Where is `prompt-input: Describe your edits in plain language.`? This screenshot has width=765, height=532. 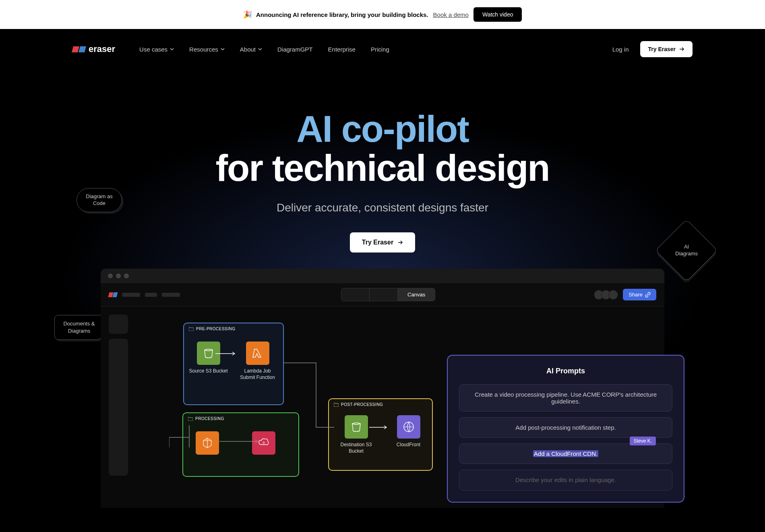 prompt-input: Describe your edits in plain language. is located at coordinates (566, 480).